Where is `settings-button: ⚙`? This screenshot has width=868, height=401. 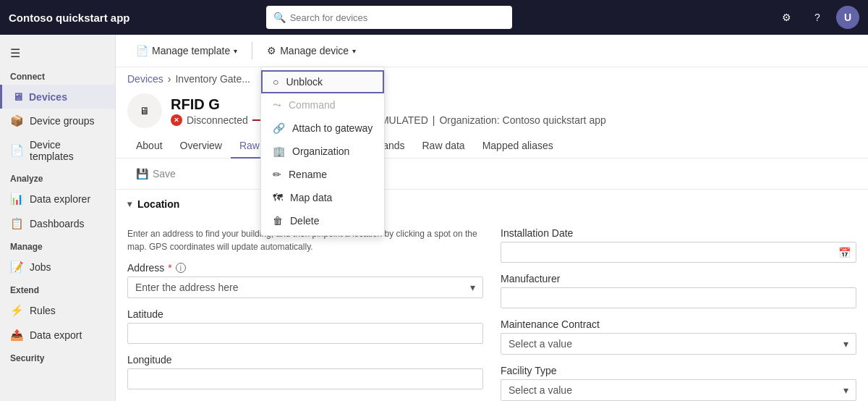
settings-button: ⚙ is located at coordinates (787, 17).